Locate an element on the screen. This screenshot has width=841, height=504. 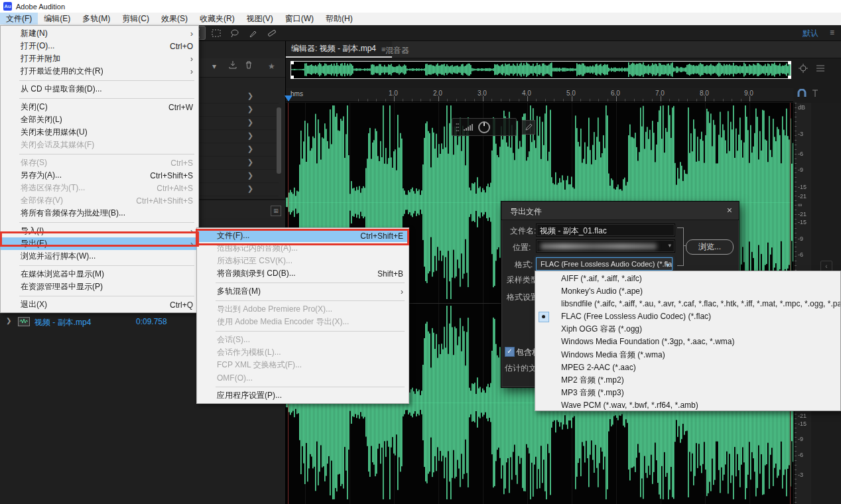
field-group-bracket is located at coordinates (680, 247).